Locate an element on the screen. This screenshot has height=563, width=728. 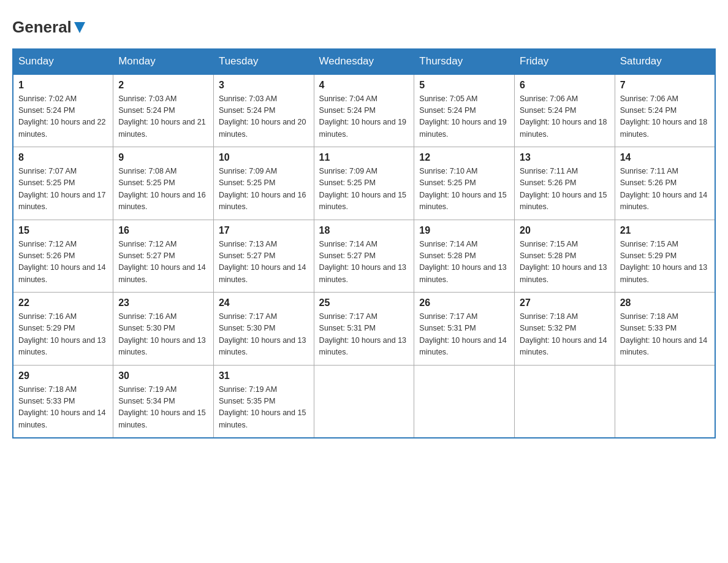
day-info: Sunrise: 7:16 AMSunset: 5:29 PMDaylight:… is located at coordinates (63, 335).